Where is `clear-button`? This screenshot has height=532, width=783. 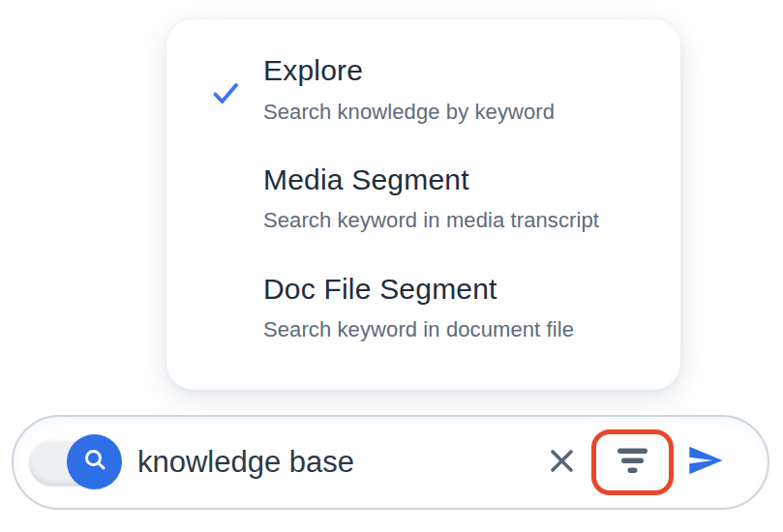
clear-button is located at coordinates (561, 462).